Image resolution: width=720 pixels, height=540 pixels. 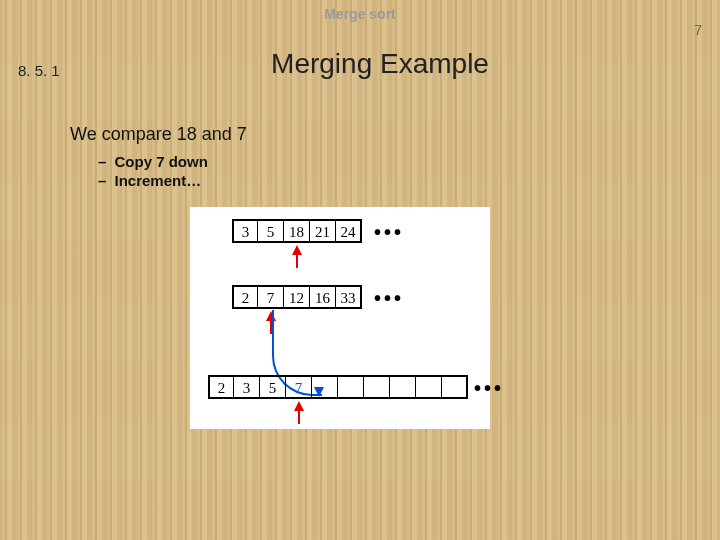 I want to click on array-b: 2 7 12 16 33, so click(x=297, y=297).